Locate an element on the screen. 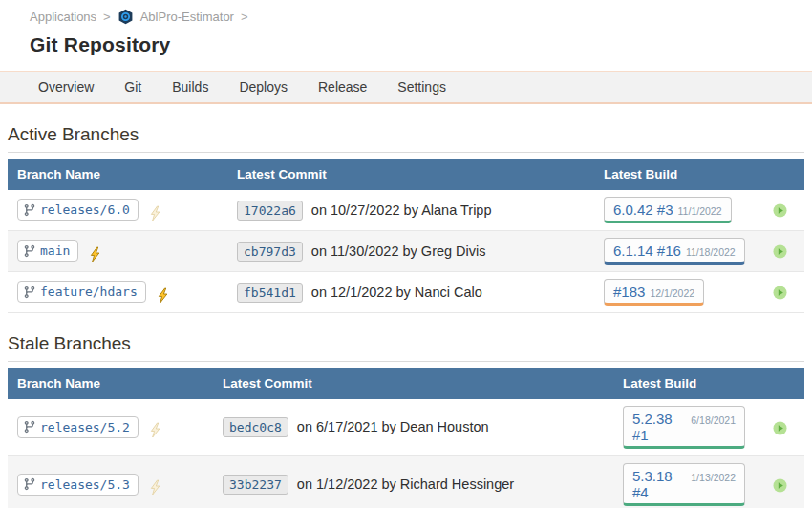 The height and width of the screenshot is (508, 812). commit-hash-badge: bedc0c8 is located at coordinates (256, 428).